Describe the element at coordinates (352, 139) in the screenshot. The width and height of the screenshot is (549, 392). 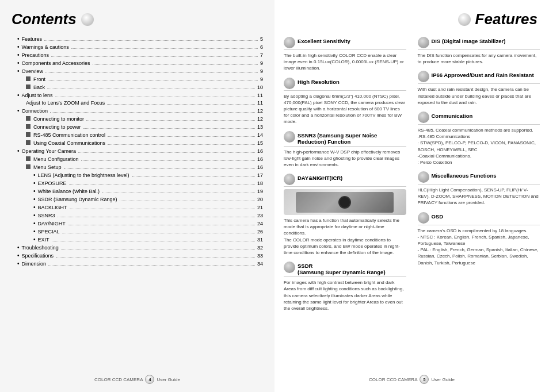
I see `feature-title-text-ssnr3: SSNR3 (Samsung Super Noise Reduction) Fu…` at that location.